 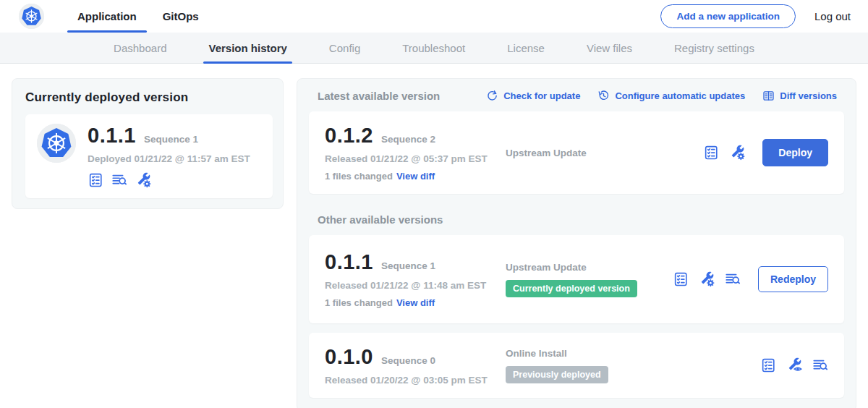 I want to click on sequence-label: Sequence 1, so click(x=408, y=266).